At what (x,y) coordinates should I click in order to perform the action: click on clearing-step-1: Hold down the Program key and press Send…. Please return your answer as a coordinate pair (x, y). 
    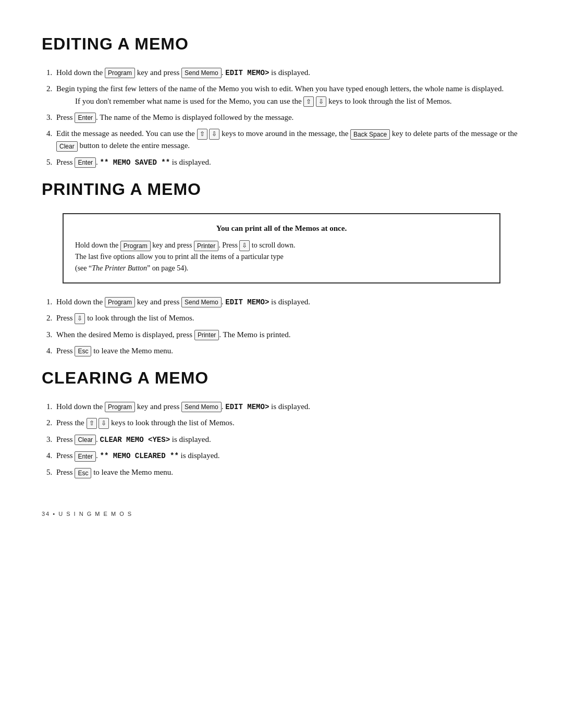
    Looking at the image, I should click on (288, 407).